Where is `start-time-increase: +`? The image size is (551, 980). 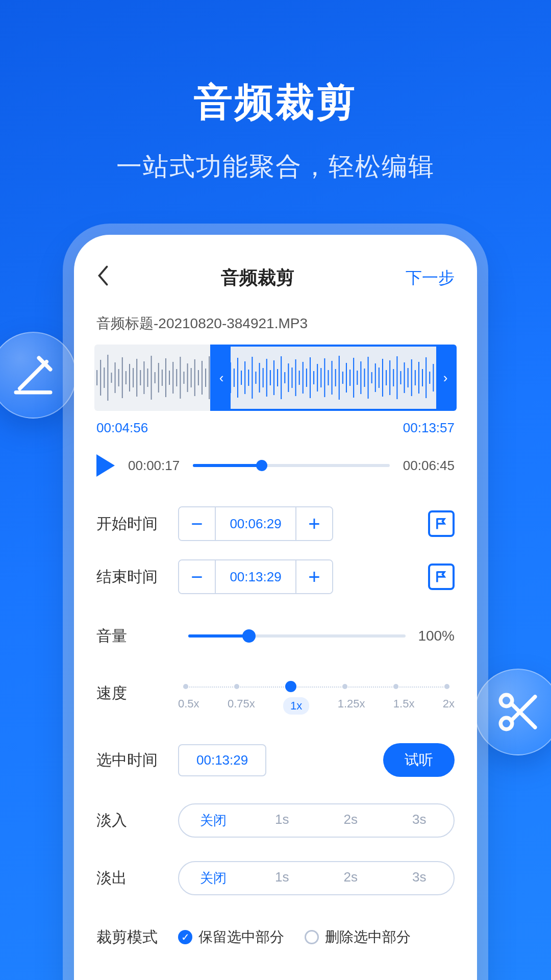 start-time-increase: + is located at coordinates (314, 524).